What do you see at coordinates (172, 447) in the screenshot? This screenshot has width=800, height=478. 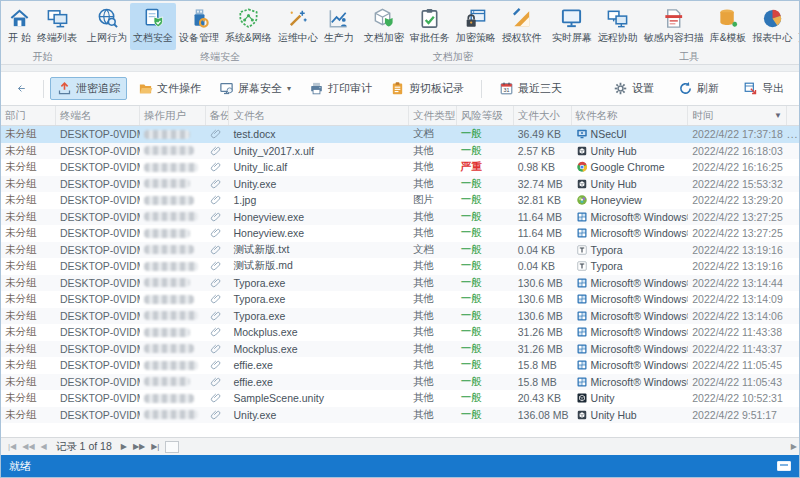 I see `pager-options-button` at bounding box center [172, 447].